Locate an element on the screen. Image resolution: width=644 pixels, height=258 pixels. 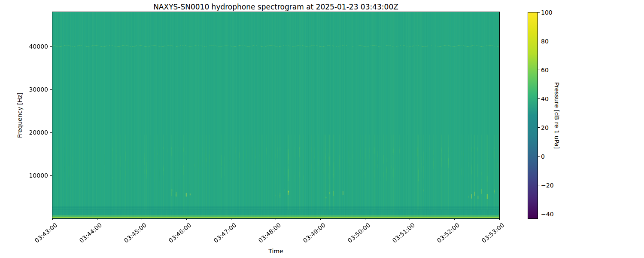
colorbar is located at coordinates (533, 115).